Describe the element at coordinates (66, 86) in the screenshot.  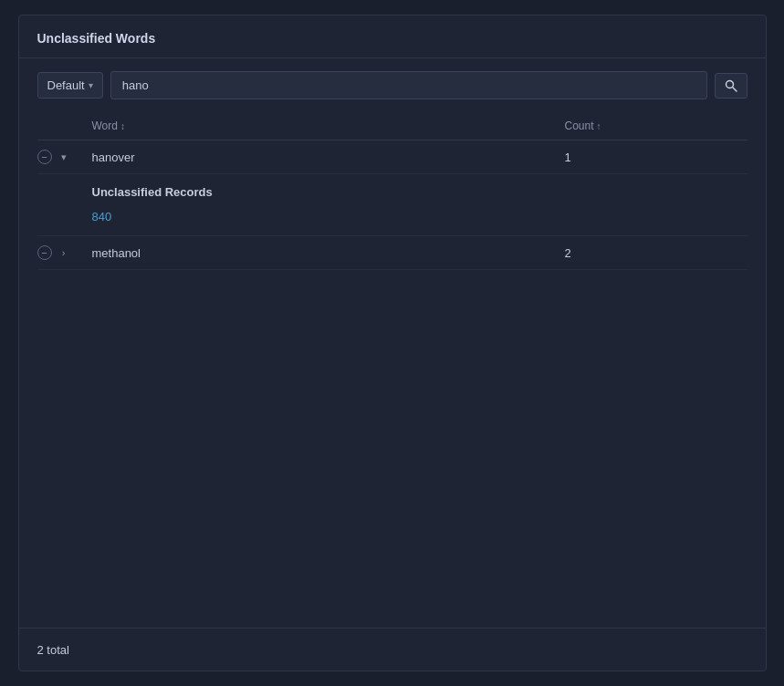
I see `dropdown-label: Default` at that location.